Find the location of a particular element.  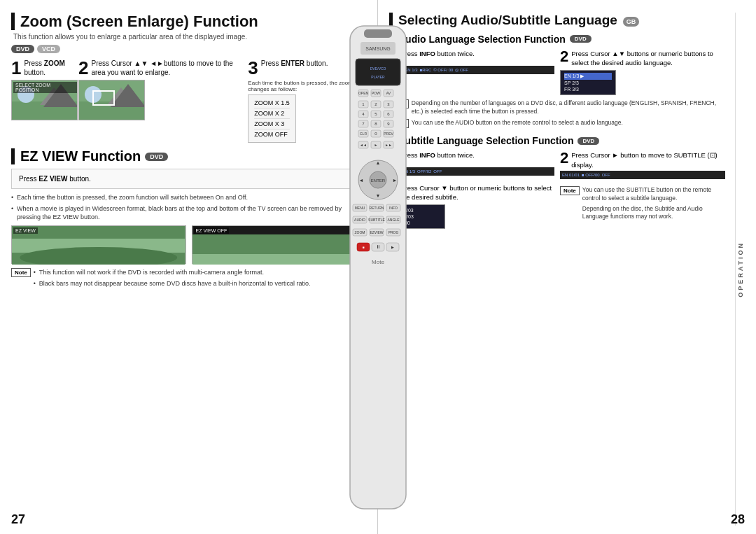

step-1-number: 1 is located at coordinates (16, 68).